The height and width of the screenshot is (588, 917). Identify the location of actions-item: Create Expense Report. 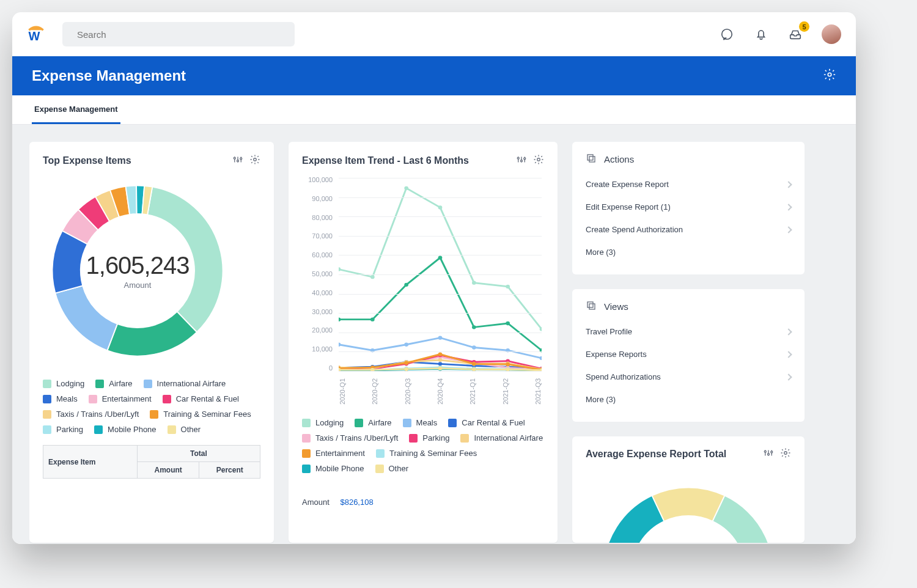
(688, 185).